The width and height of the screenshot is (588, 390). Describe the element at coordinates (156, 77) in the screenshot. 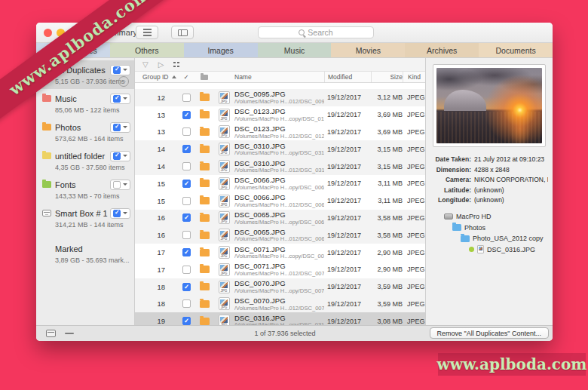

I see `column-group-id: Group ID` at that location.